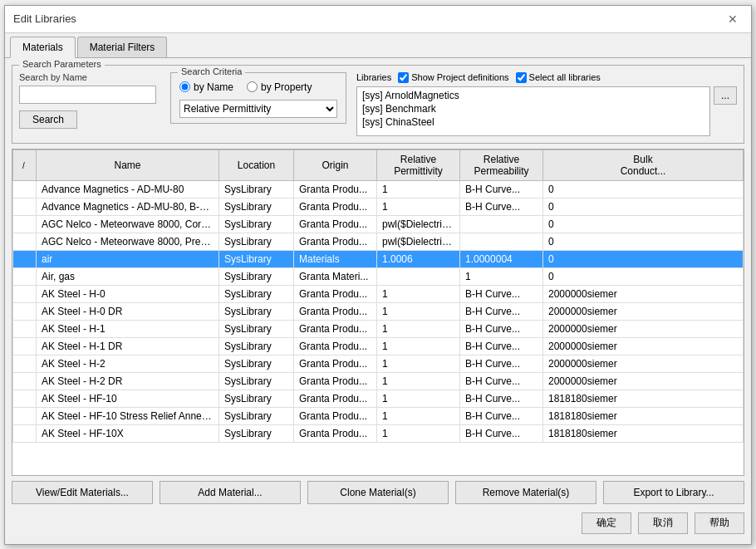  What do you see at coordinates (128, 276) in the screenshot?
I see `cell-name: Air, gas` at bounding box center [128, 276].